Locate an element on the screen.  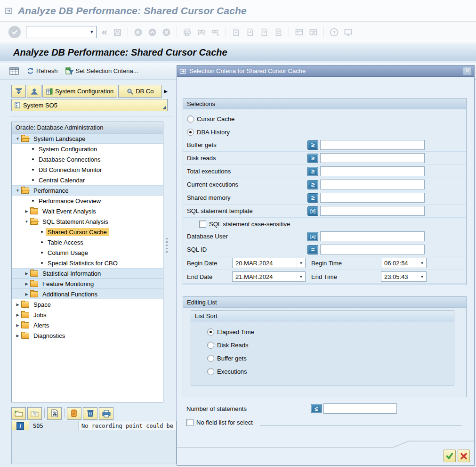
help-icon: ? is located at coordinates (334, 32).